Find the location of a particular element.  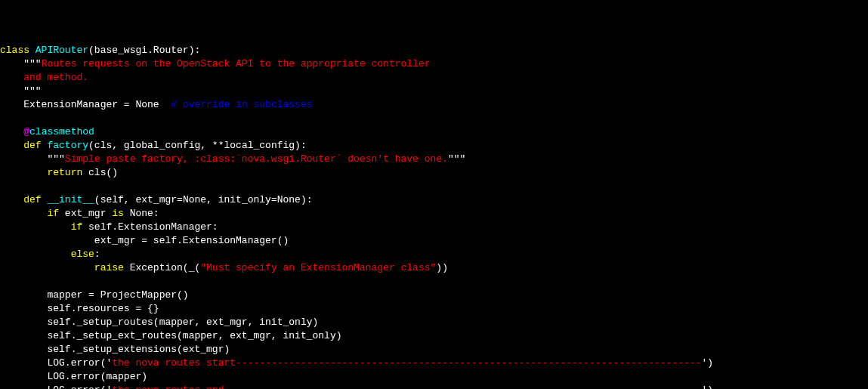

token-plain: : is located at coordinates (97, 254).